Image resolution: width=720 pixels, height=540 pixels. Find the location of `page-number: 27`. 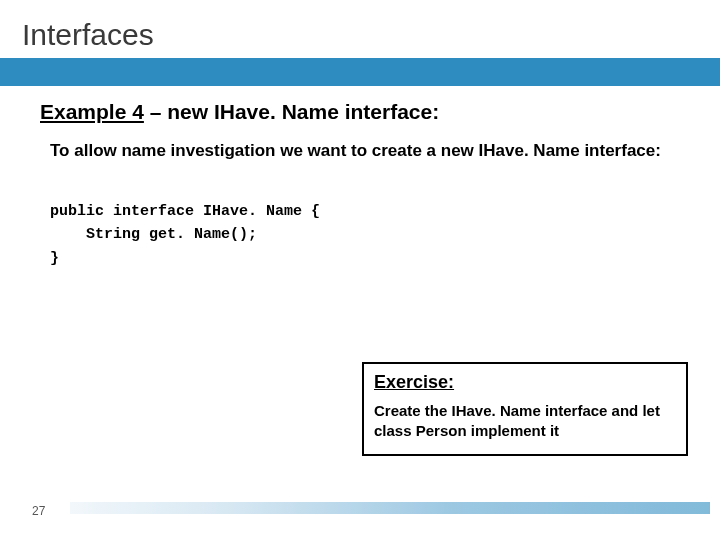

page-number: 27 is located at coordinates (38, 511).